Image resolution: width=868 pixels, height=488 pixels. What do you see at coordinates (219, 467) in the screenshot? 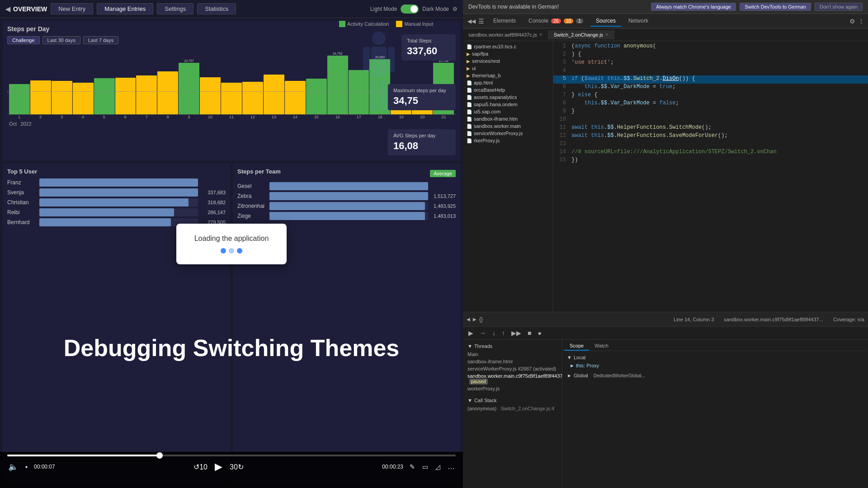
I see `play-button: ▶` at bounding box center [219, 467].